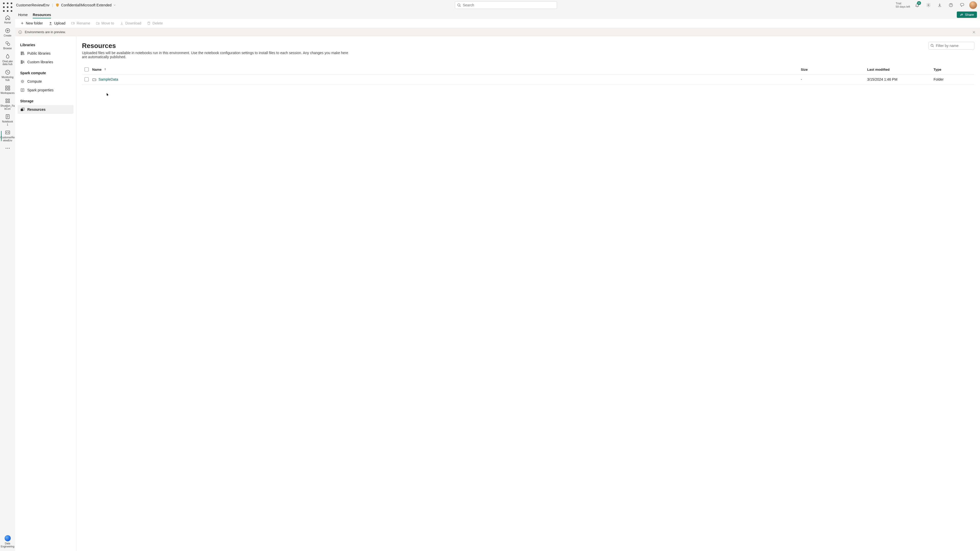 This screenshot has height=551, width=980. Describe the element at coordinates (8, 123) in the screenshot. I see `rail-notebook-label: Notebook 1` at that location.